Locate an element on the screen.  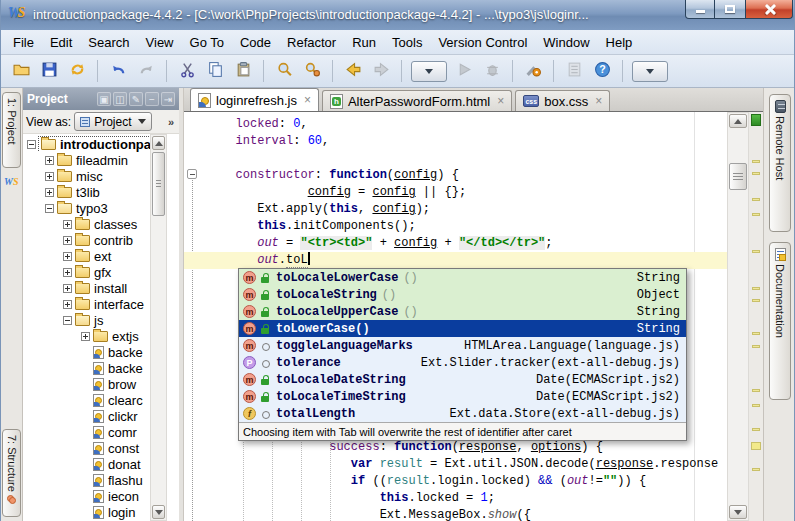
menu-item-window: Window is located at coordinates (566, 42).